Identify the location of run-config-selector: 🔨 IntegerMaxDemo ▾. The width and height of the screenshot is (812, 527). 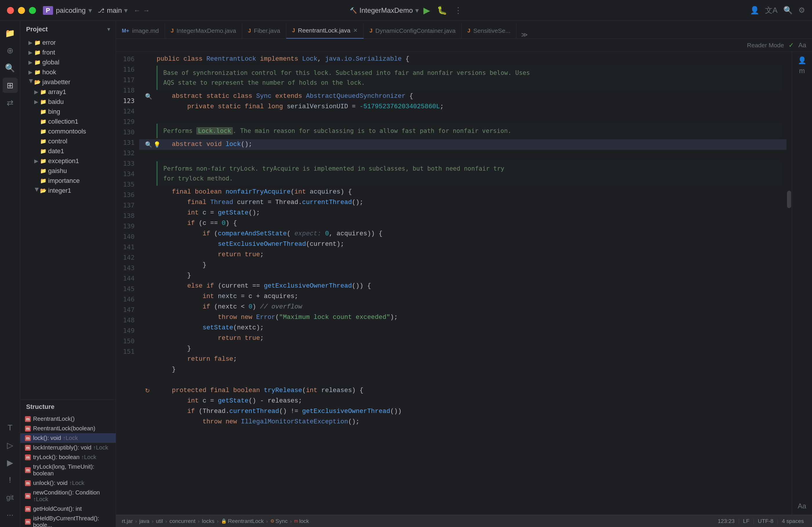
(384, 11).